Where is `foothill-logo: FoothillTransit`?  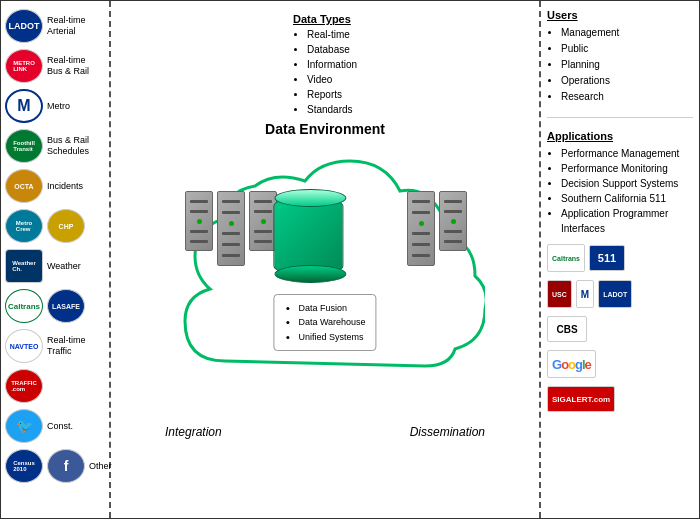 foothill-logo: FoothillTransit is located at coordinates (24, 146).